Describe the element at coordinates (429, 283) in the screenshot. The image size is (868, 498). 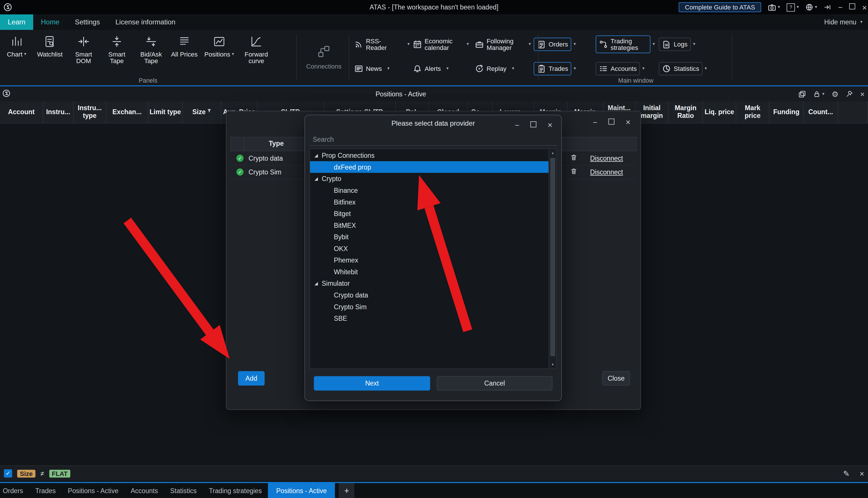
I see `tree-group-simulator: ◢ Simulator` at that location.